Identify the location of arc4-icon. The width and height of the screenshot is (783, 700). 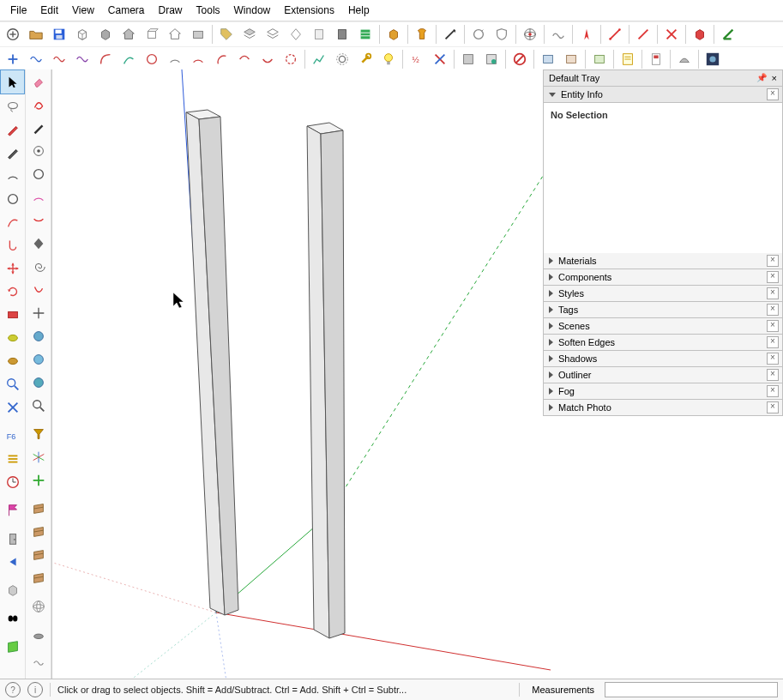
(244, 59).